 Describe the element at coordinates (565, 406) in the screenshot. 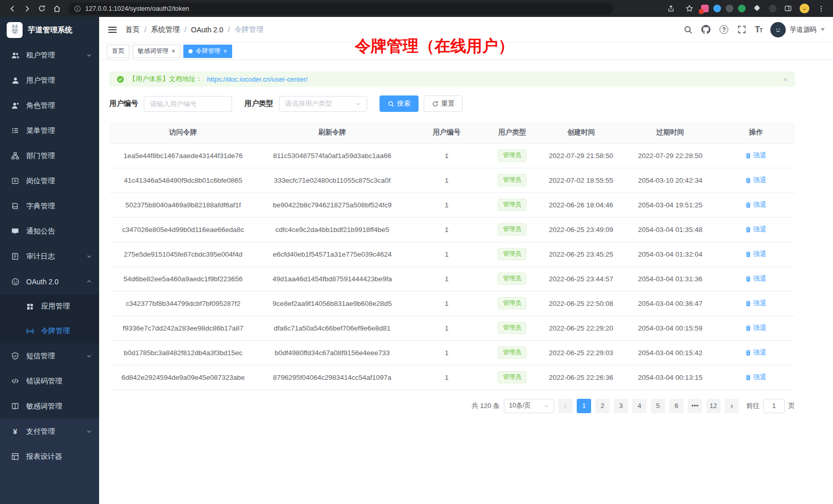

I see `prev-page-button: ‹` at that location.